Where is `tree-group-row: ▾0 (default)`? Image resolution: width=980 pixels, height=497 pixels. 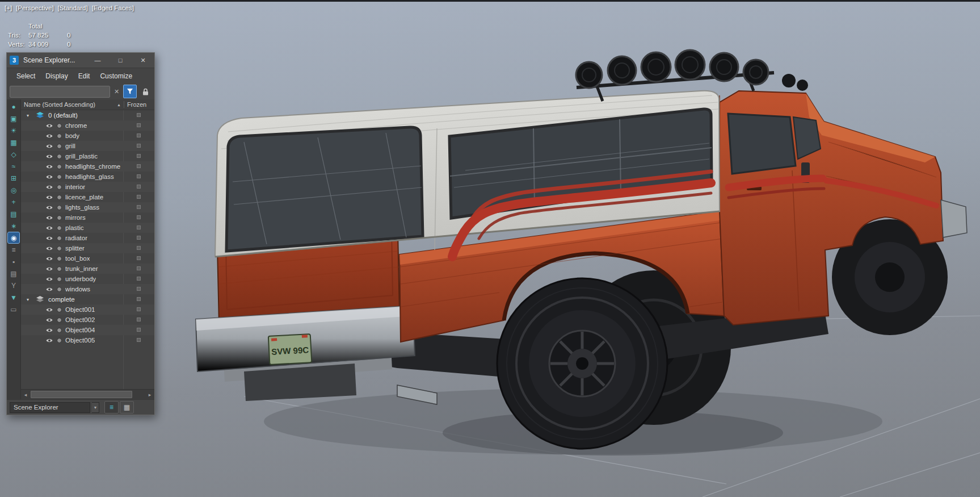
tree-group-row: ▾0 (default) is located at coordinates (87, 115).